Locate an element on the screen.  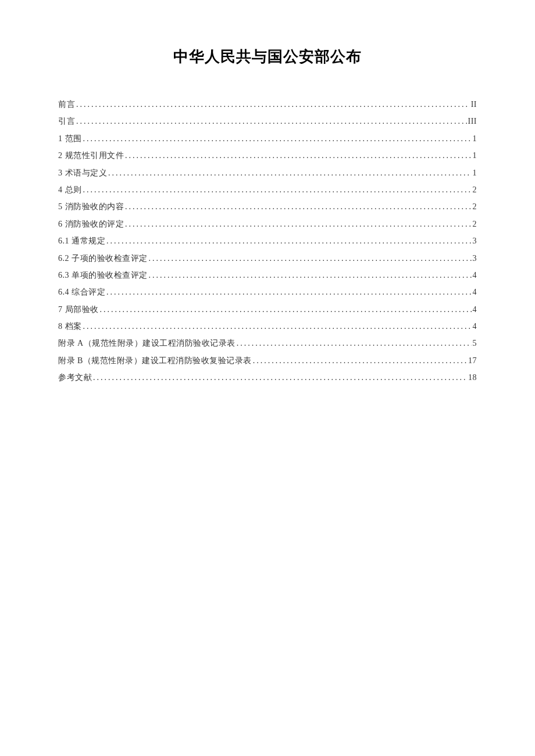
toc-entry: 5 消防验收的内容 2 is located at coordinates (268, 207).